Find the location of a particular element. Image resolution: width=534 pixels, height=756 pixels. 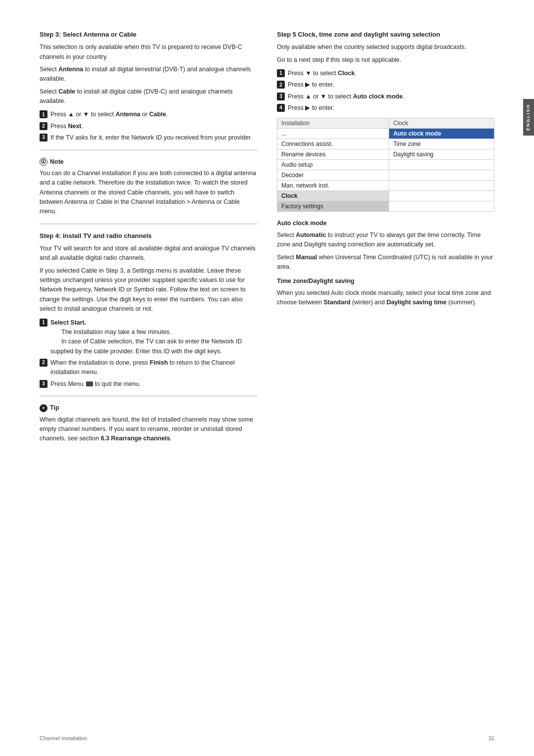

step4-para2: If you selected Cable in Step 3, a Setti… is located at coordinates (148, 290).